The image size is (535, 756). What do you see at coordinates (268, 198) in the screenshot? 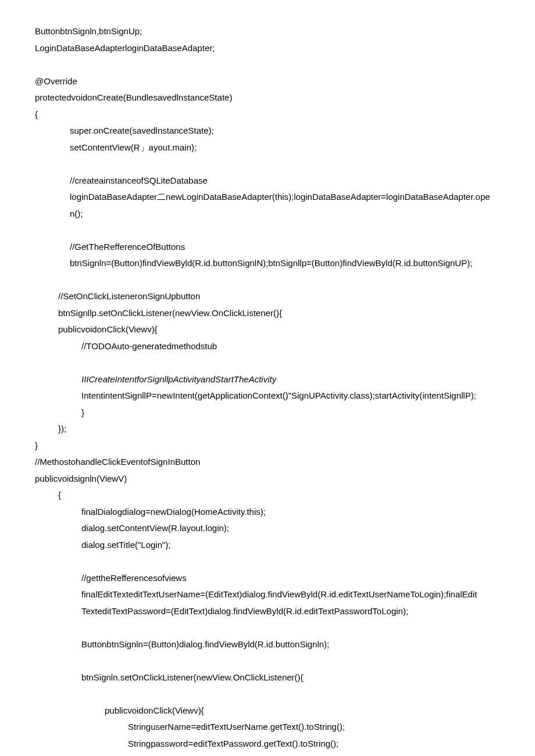
I see `code-line: loginDataBaseAdapter二newLoginDataBaseAda…` at bounding box center [268, 198].